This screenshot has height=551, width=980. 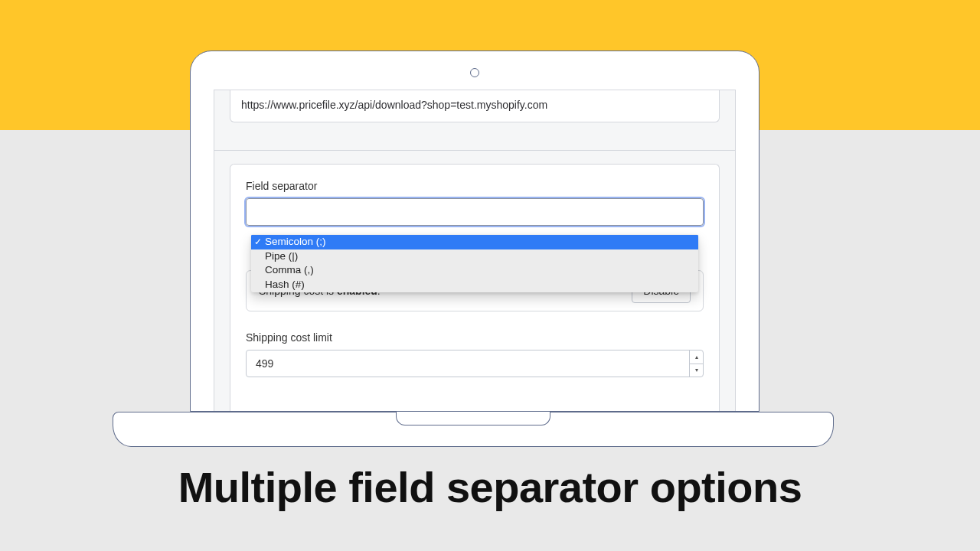 I want to click on marketing-headline: Multiple field separator options, so click(x=490, y=487).